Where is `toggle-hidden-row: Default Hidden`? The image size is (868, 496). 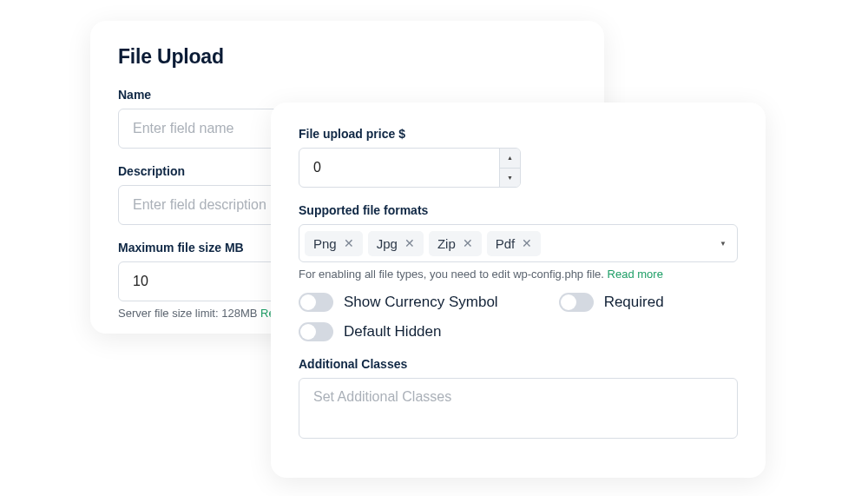 toggle-hidden-row: Default Hidden is located at coordinates (518, 332).